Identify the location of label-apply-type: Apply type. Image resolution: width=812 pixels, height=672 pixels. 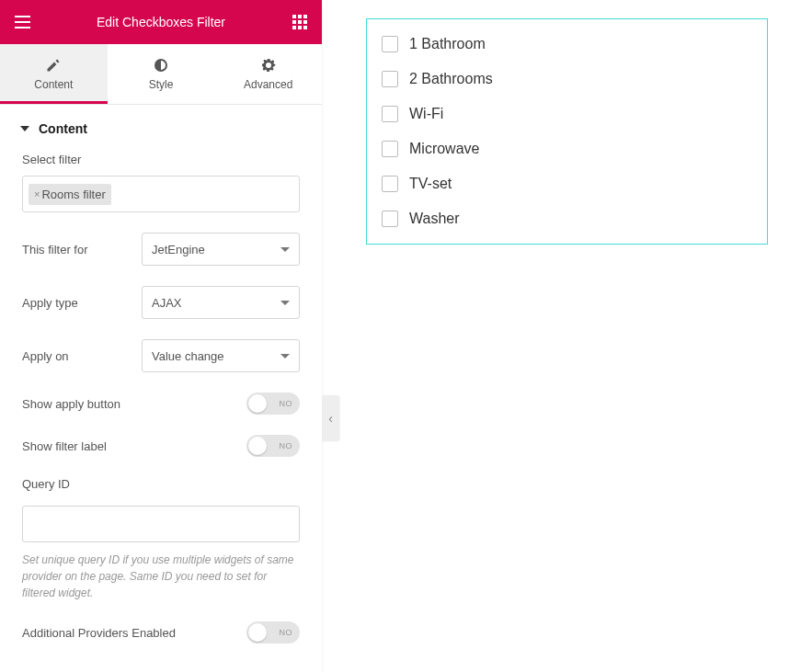
(82, 303).